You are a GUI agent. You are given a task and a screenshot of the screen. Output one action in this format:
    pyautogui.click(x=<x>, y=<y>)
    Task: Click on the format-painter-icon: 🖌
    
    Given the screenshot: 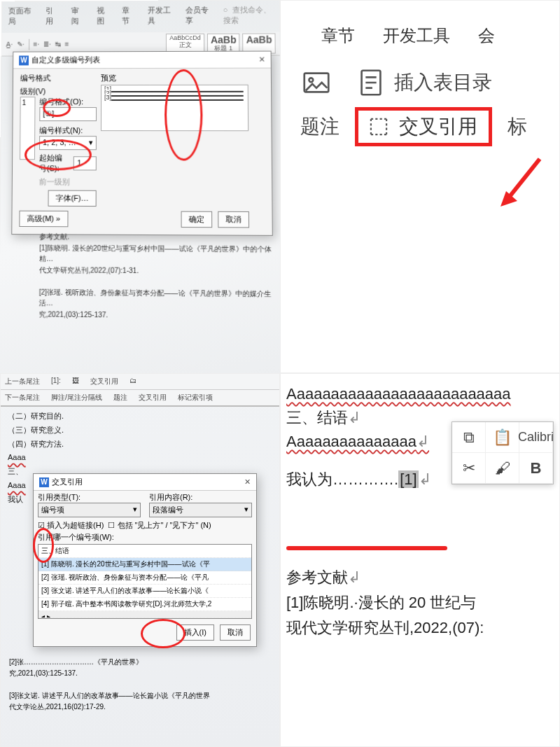 What is the action you would take?
    pyautogui.click(x=503, y=468)
    